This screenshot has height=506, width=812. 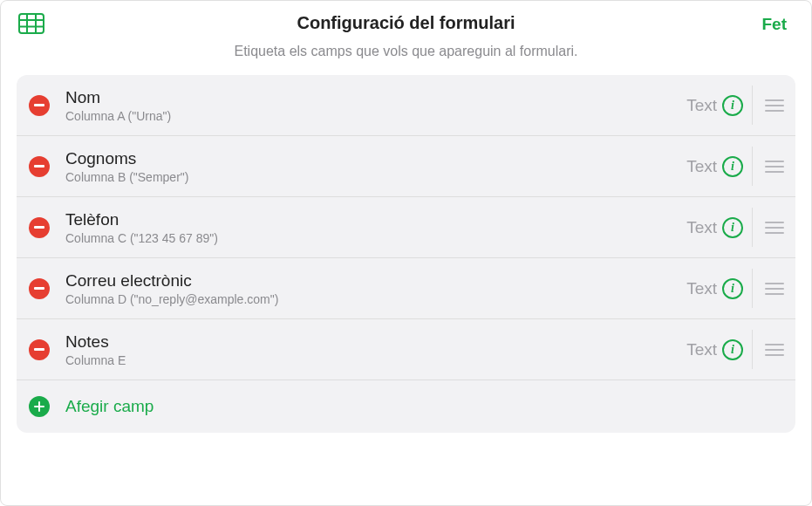 I want to click on field-subtitle: Columna A ("Urna"), so click(x=376, y=116).